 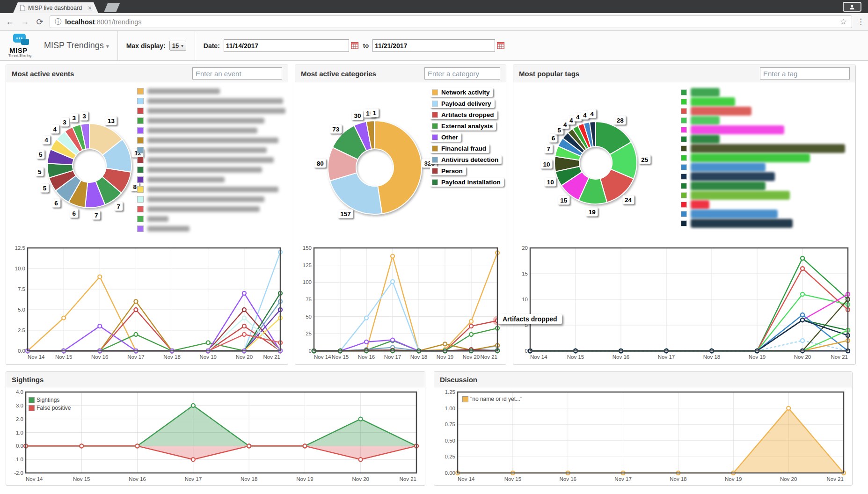 I want to click on misp-logo: MISP Threat Sharing, so click(x=21, y=46).